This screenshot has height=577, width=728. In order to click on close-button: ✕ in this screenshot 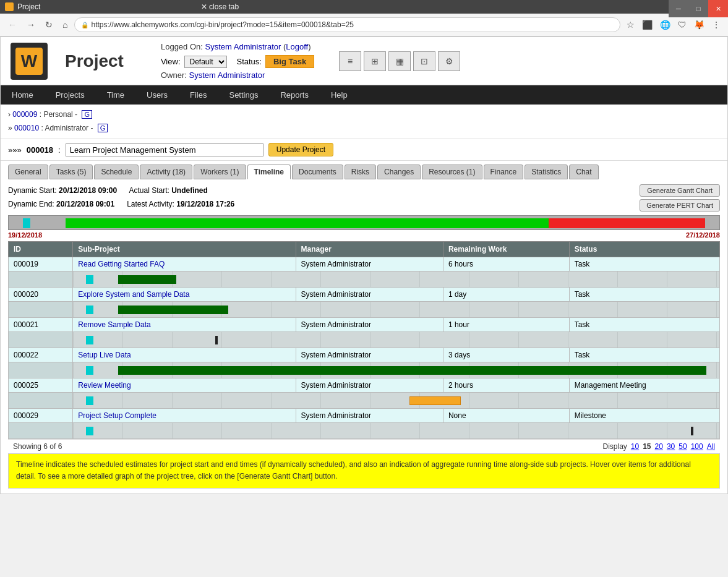, I will do `click(718, 9)`.